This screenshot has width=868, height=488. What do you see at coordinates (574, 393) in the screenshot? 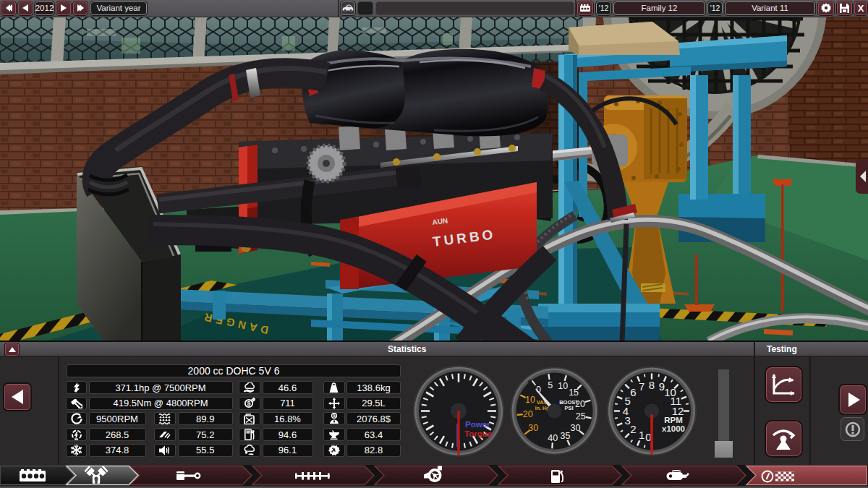
I see `svg-text: 15` at bounding box center [574, 393].